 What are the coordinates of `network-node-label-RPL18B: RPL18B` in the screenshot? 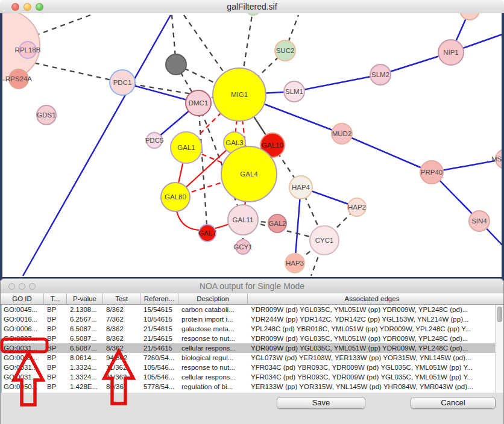 It's located at (28, 50).